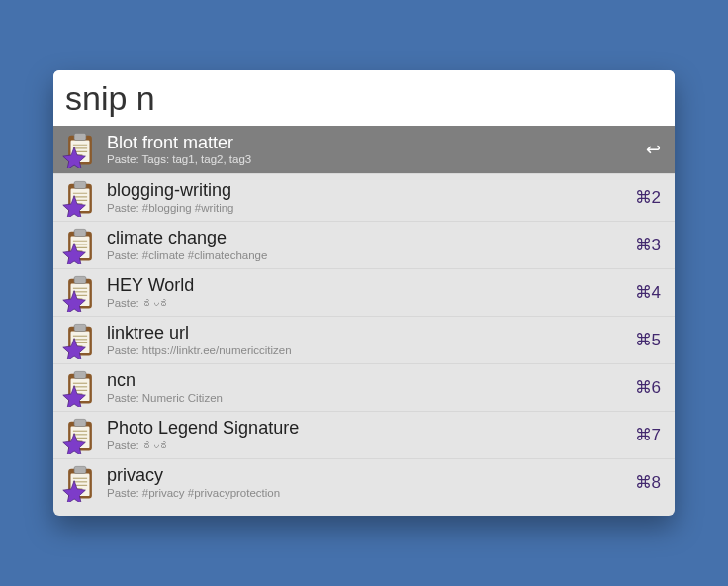  I want to click on result-row: Blot front matterPaste: Tags: tag1, tag2…, so click(364, 149).